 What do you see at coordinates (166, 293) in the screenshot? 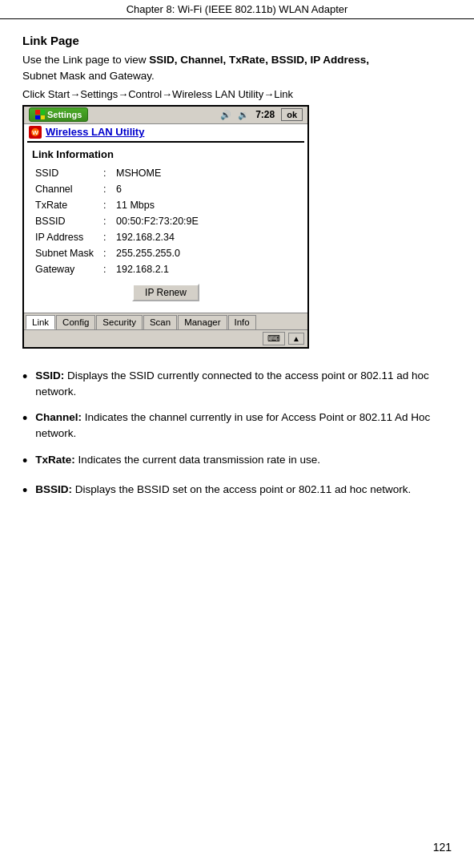
I see `ip-renew-button: IP Renew` at bounding box center [166, 293].